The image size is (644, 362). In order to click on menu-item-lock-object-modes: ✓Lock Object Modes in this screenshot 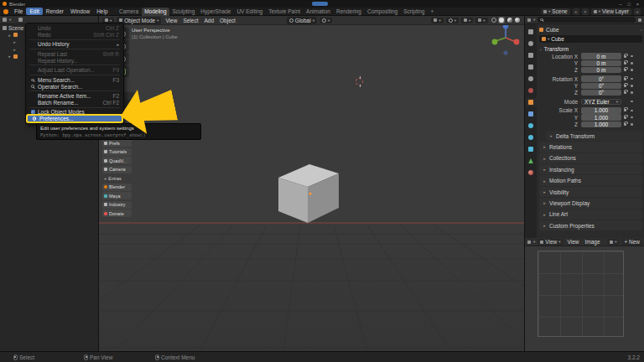, I will do `click(75, 112)`.